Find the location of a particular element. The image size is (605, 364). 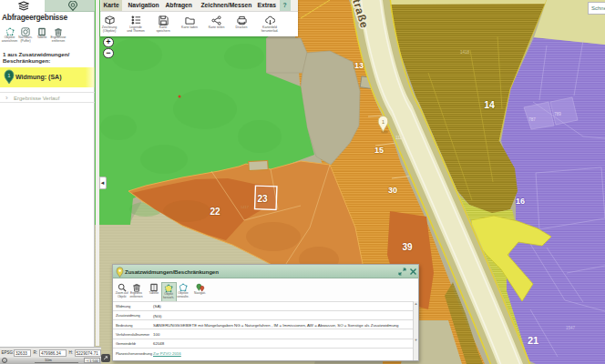

svg-text: 13 is located at coordinates (359, 66).